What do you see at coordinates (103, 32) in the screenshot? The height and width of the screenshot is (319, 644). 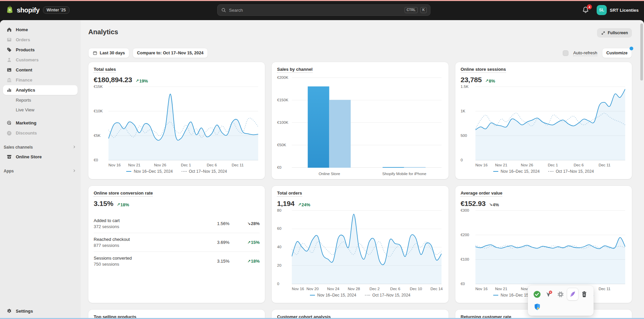 I see `page-title: Analytics` at bounding box center [103, 32].